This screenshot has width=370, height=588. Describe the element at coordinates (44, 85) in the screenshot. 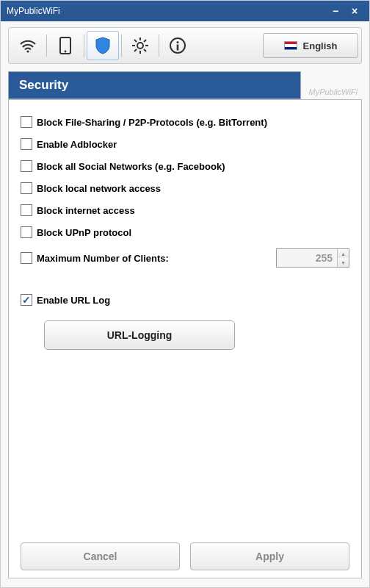

I see `section-title: Security` at that location.